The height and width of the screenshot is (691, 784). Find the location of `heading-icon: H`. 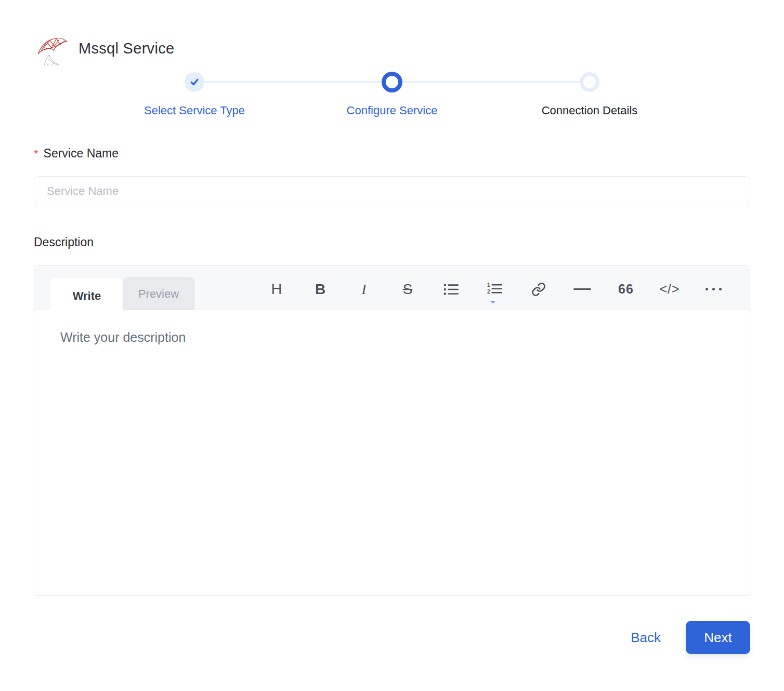

heading-icon: H is located at coordinates (277, 289).